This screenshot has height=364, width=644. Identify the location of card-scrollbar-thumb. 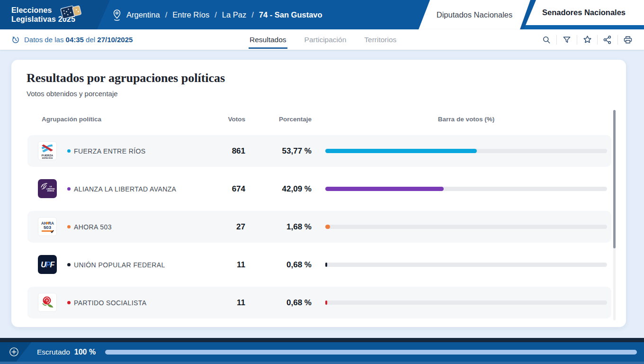
(615, 179).